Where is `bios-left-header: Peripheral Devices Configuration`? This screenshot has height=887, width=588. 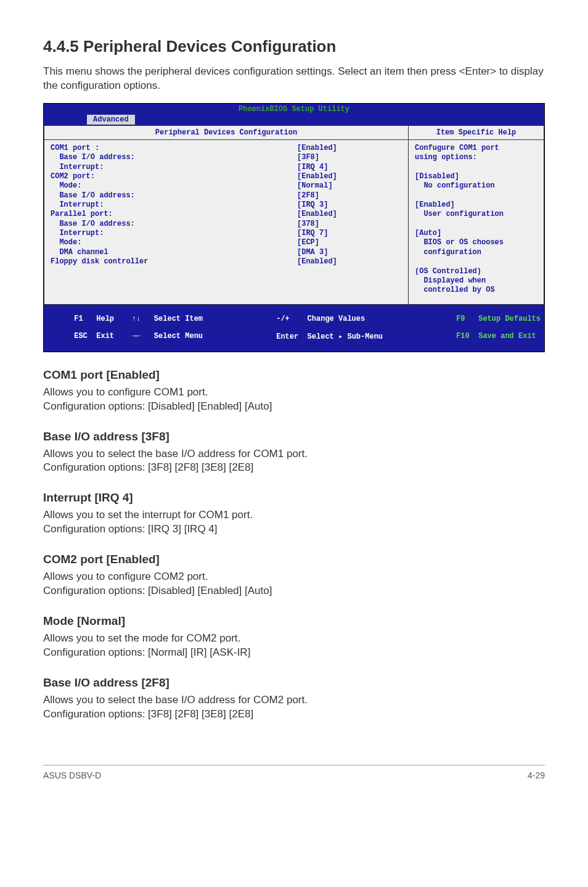 bios-left-header: Peripheral Devices Configuration is located at coordinates (226, 133).